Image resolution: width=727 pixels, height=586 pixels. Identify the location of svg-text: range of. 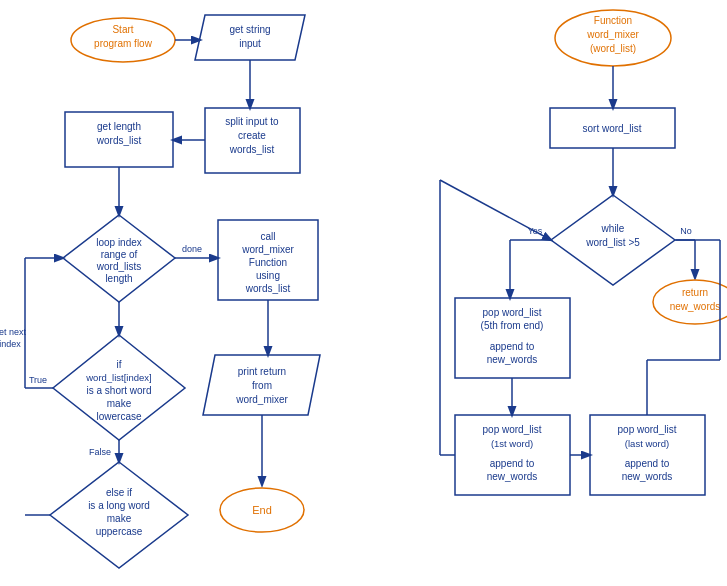
(120, 254).